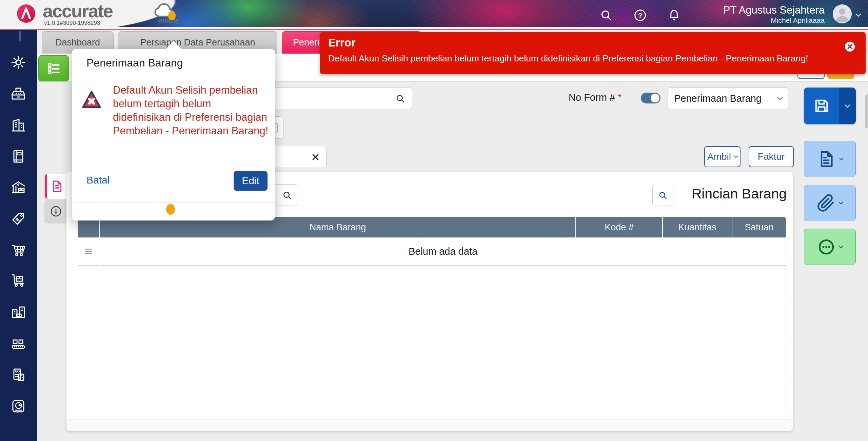  Describe the element at coordinates (78, 43) in the screenshot. I see `tab-dashboard-label: Dashboard` at that location.